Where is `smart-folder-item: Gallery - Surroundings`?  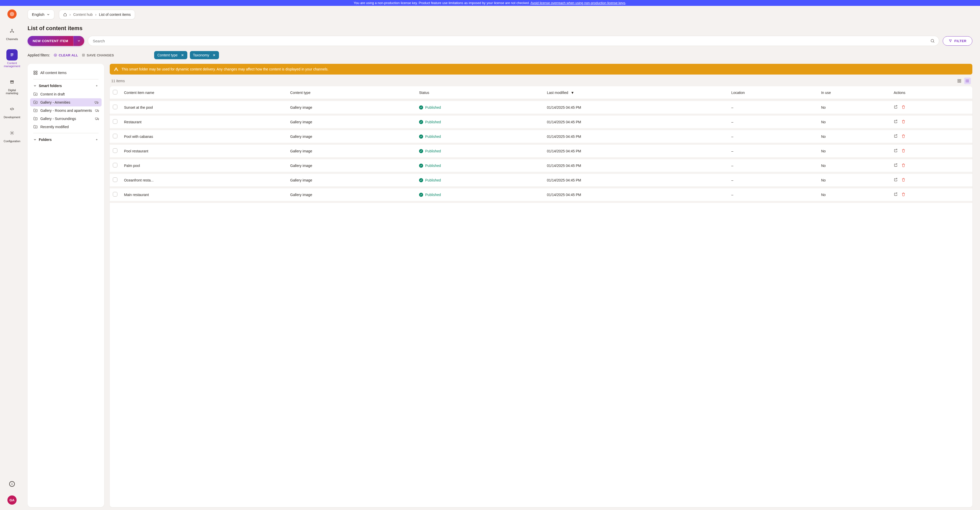
smart-folder-item: Gallery - Surroundings is located at coordinates (66, 119).